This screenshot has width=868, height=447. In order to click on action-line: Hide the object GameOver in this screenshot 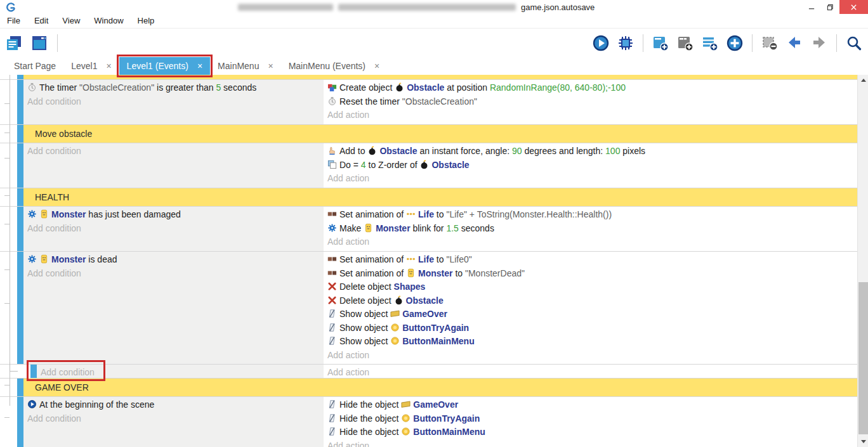, I will do `click(593, 405)`.